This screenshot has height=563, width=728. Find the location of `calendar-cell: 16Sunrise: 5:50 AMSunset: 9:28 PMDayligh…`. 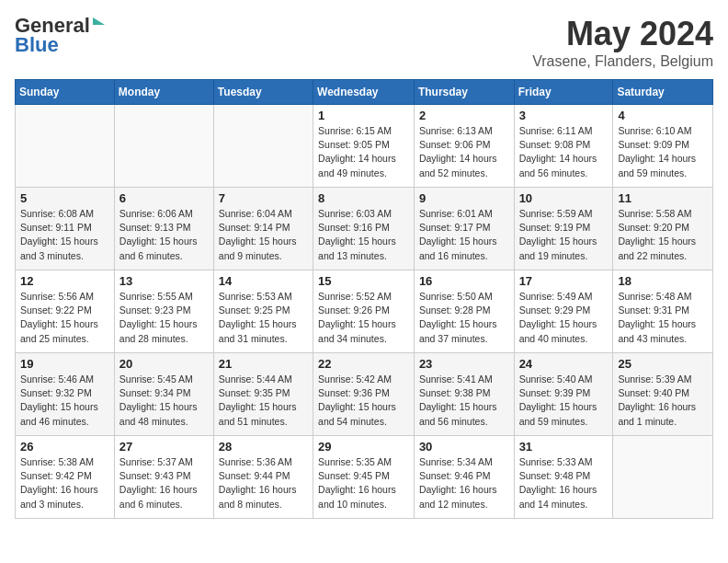

calendar-cell: 16Sunrise: 5:50 AMSunset: 9:28 PMDayligh… is located at coordinates (463, 312).